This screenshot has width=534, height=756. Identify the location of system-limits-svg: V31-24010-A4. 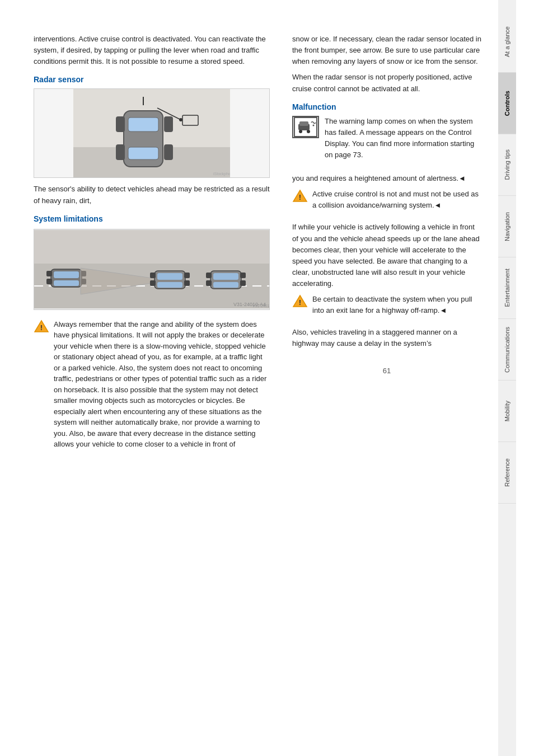
(152, 269).